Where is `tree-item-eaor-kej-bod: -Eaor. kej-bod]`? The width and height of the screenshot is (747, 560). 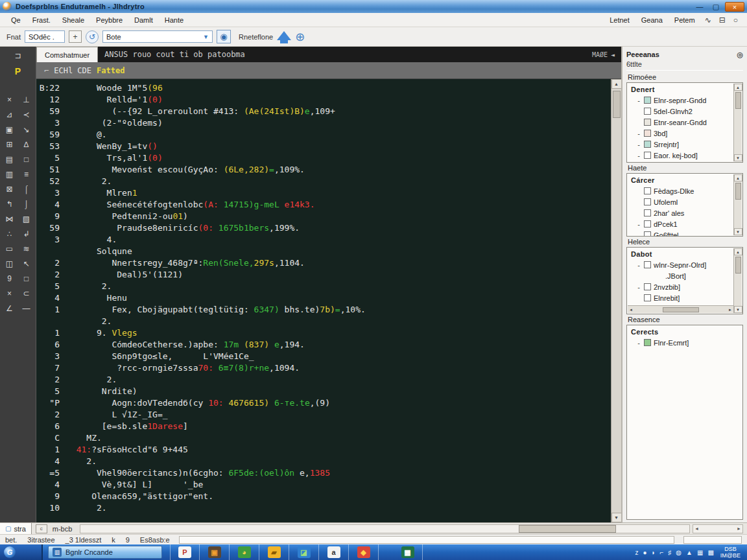
tree-item-eaor-kej-bod: -Eaor. kej-bod] is located at coordinates (682, 156).